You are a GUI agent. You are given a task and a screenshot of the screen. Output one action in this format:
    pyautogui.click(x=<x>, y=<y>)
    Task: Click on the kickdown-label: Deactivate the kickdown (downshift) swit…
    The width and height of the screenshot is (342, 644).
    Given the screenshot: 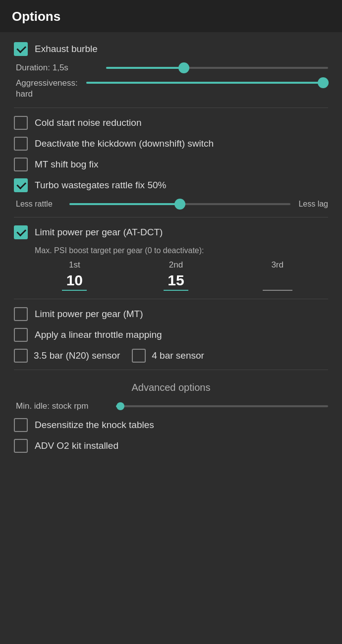 What is the action you would take?
    pyautogui.click(x=124, y=144)
    